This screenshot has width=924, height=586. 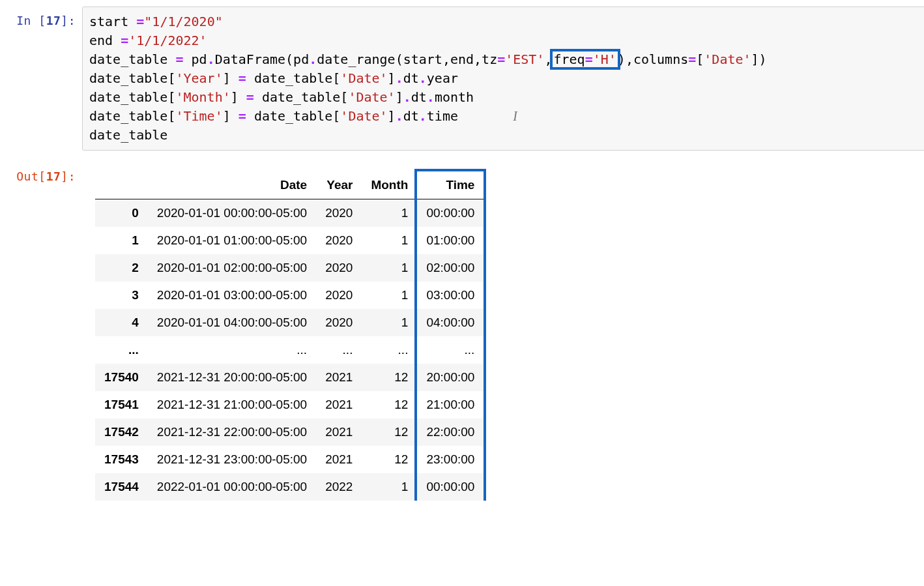 I want to click on freq-highlight: freq='H', so click(x=585, y=59).